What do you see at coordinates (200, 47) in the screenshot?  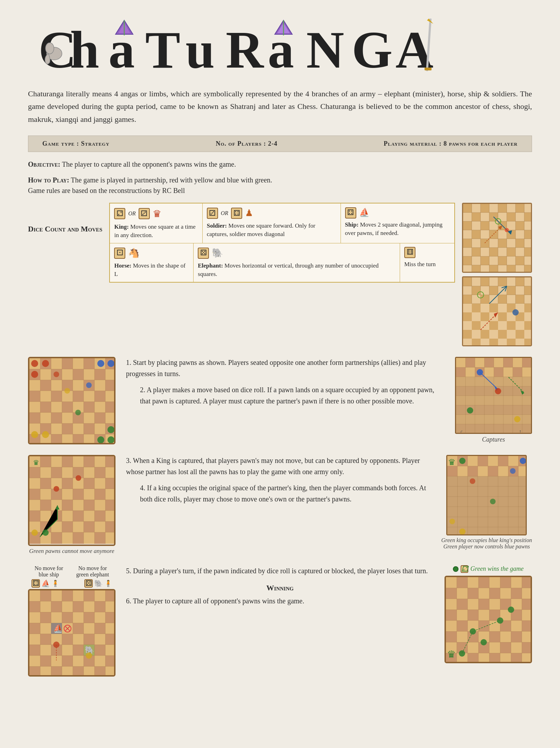 I see `svg-text: u` at bounding box center [200, 47].